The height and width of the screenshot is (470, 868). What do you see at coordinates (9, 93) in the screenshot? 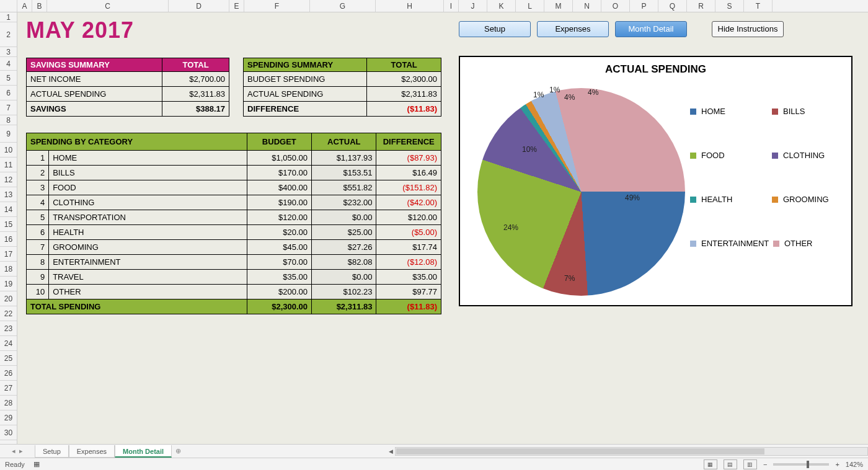
I see `row-header-6: 6` at bounding box center [9, 93].